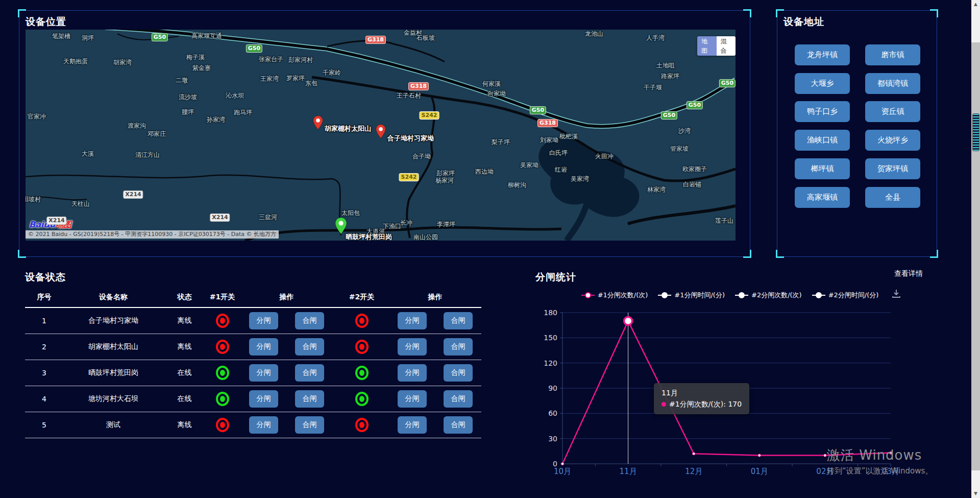 This screenshot has height=498, width=980. What do you see at coordinates (497, 94) in the screenshot?
I see `map-place-label: 向家坳` at bounding box center [497, 94].